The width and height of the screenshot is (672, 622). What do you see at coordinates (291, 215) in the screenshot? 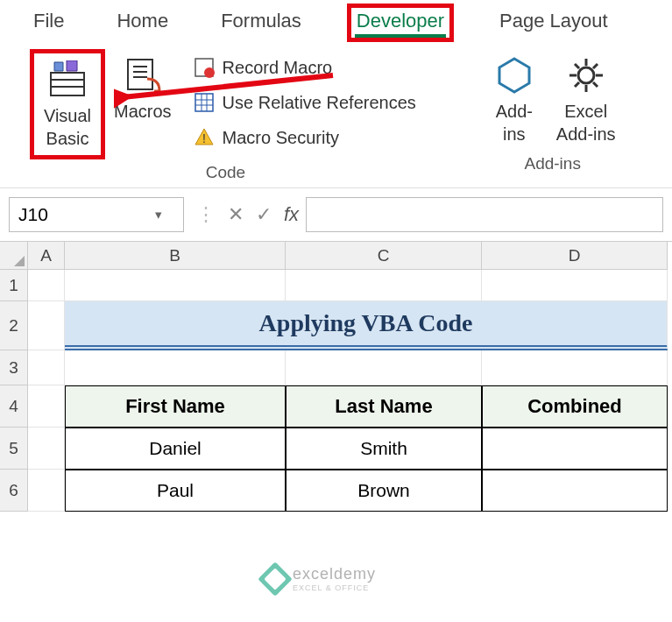
I see `fx-icon: fx` at bounding box center [291, 215].